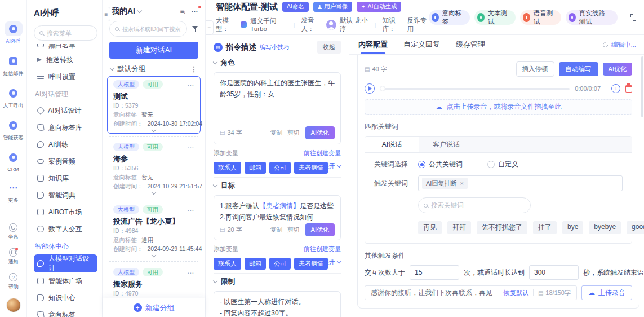  I want to click on interaction-count-input, so click(434, 272).